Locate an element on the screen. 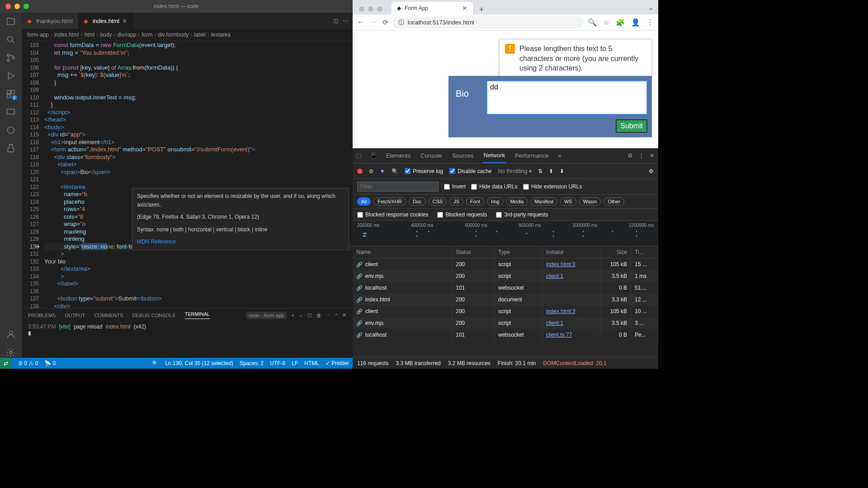  cursor-position: Ln 130, Col 35 (12 selected) is located at coordinates (199, 363).